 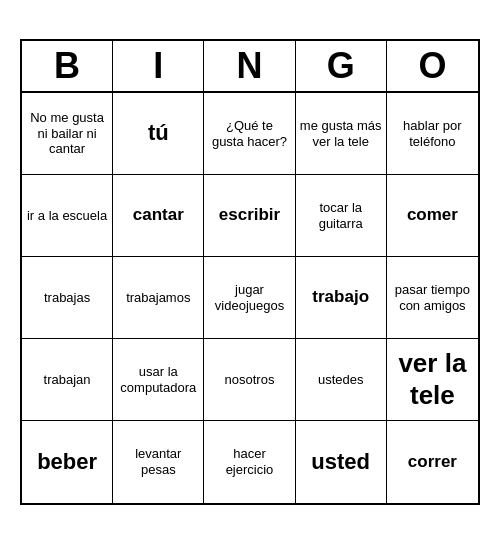 I want to click on bingo-cell-17: nosotros, so click(x=250, y=380).